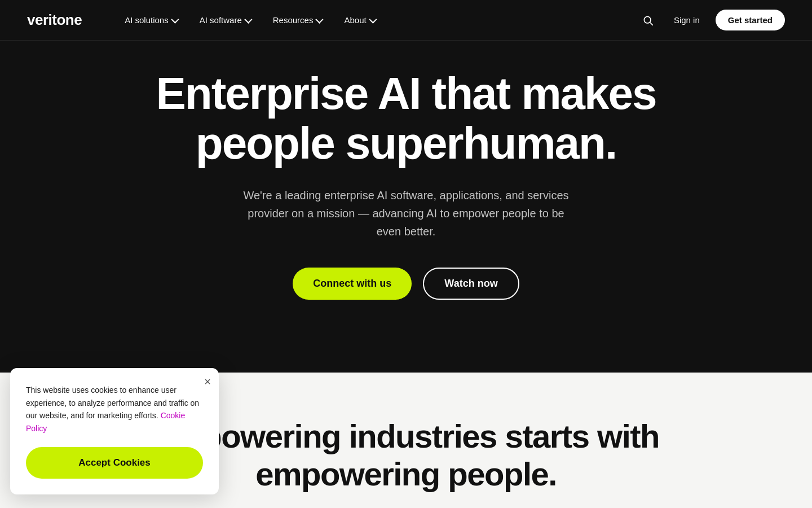 The width and height of the screenshot is (812, 508). What do you see at coordinates (352, 283) in the screenshot?
I see `connect-with-us-button: Connect with us` at bounding box center [352, 283].